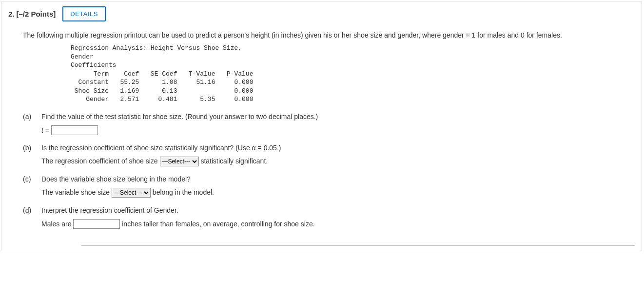 The image size is (644, 281). What do you see at coordinates (75, 130) in the screenshot?
I see `part-a-input` at bounding box center [75, 130].